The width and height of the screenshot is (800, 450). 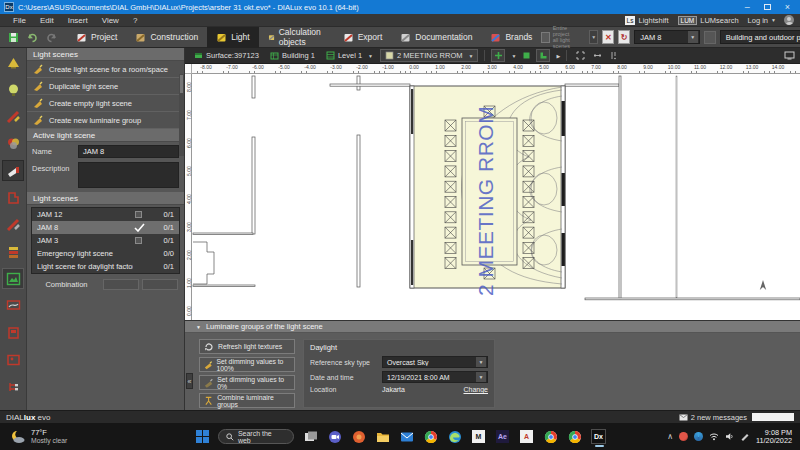 I want to click on tab-documentation: Documentation, so click(x=436, y=38).